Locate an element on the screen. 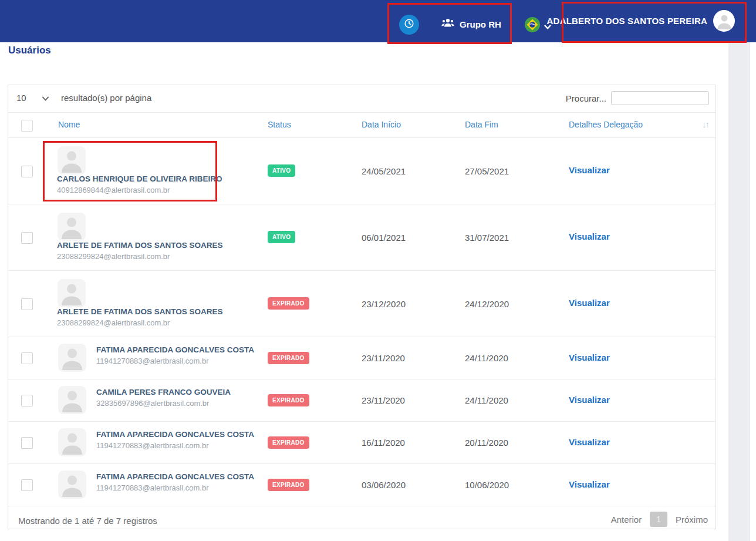  topbar-avatar is located at coordinates (724, 21).